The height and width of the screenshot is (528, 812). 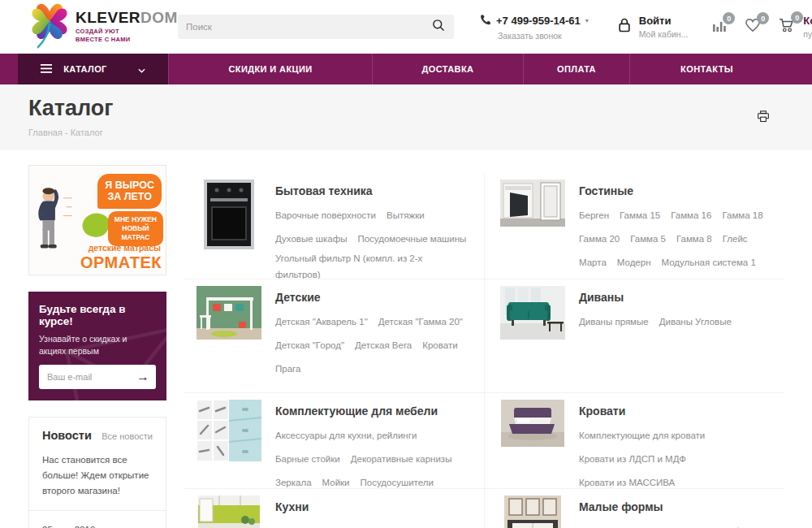 What do you see at coordinates (648, 239) in the screenshot?
I see `category-link: Гамма 5` at bounding box center [648, 239].